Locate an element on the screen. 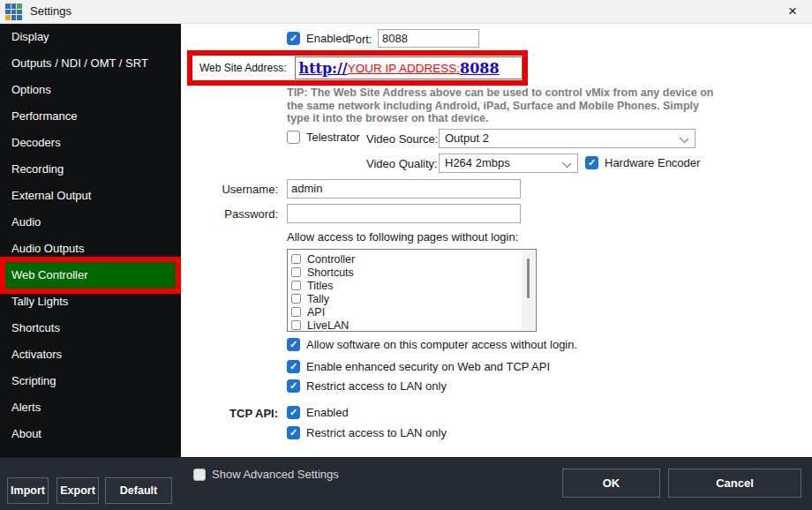 The width and height of the screenshot is (812, 510). allow-software-label: Allow software on this computer access w… is located at coordinates (441, 344).